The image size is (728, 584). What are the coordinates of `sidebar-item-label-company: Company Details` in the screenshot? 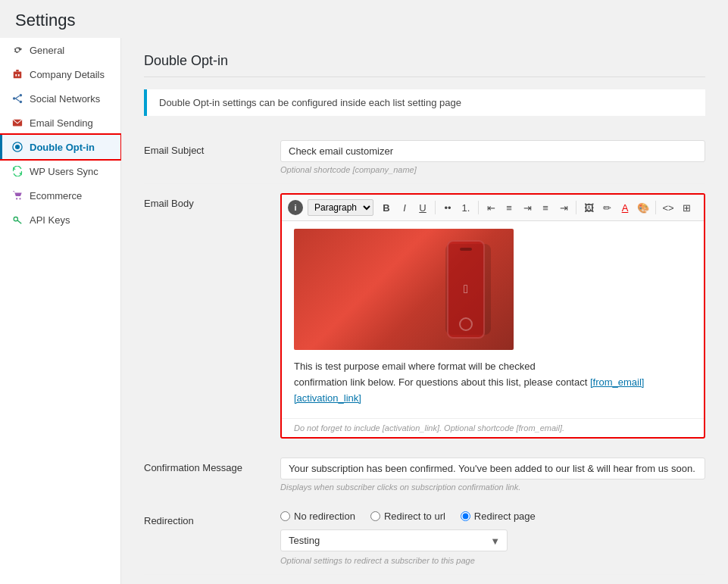 It's located at (67, 74).